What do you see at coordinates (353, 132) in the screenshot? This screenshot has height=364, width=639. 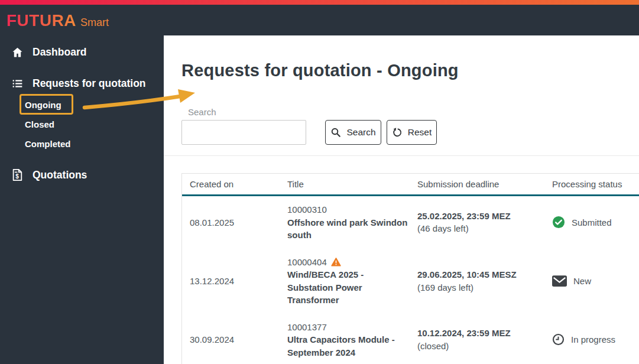 I see `search-button: Search` at bounding box center [353, 132].